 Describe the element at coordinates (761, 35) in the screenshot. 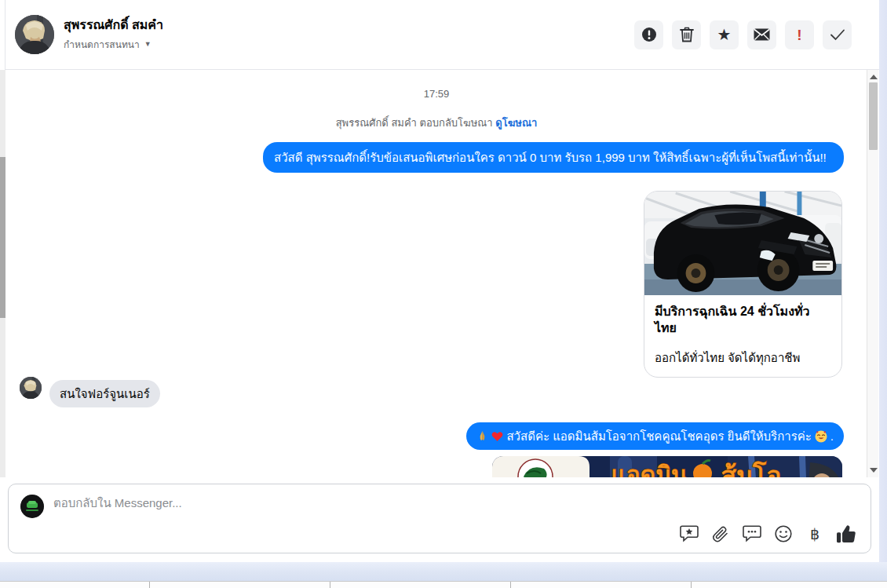

I see `envelope-icon` at that location.